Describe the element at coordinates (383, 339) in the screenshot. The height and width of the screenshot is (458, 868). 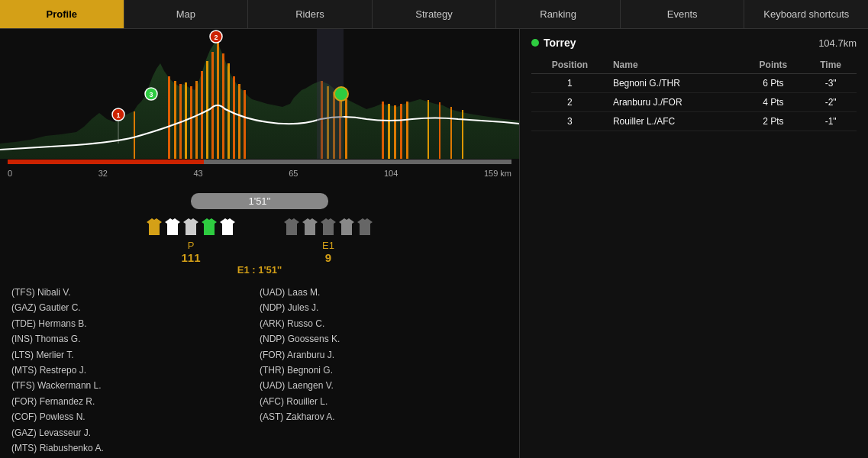
I see `rider-item: (NDP) Goossens K.` at that location.